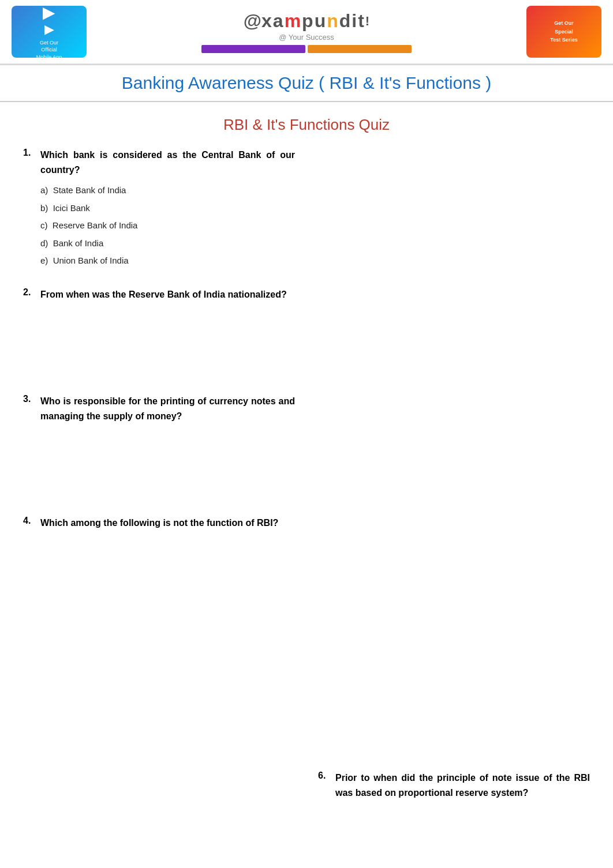  Describe the element at coordinates (159, 209) in the screenshot. I see `question-1: 1. Which bank is considered as the Centr…` at that location.